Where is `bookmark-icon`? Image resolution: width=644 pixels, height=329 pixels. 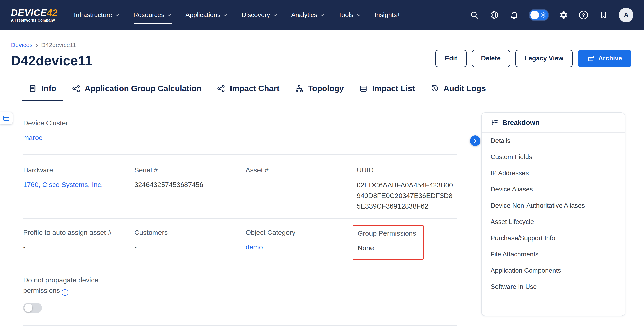
bookmark-icon is located at coordinates (604, 15).